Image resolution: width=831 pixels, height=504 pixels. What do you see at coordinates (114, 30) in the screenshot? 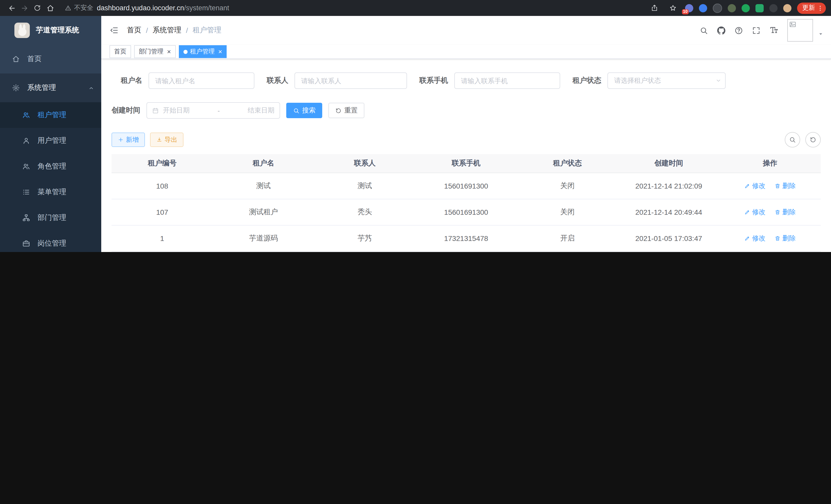
I see `sidebar-fold-icon` at bounding box center [114, 30].